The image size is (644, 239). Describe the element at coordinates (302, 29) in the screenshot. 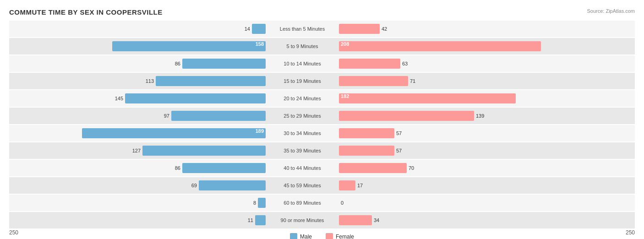

I see `row-label: Less than 5 Minutes` at that location.